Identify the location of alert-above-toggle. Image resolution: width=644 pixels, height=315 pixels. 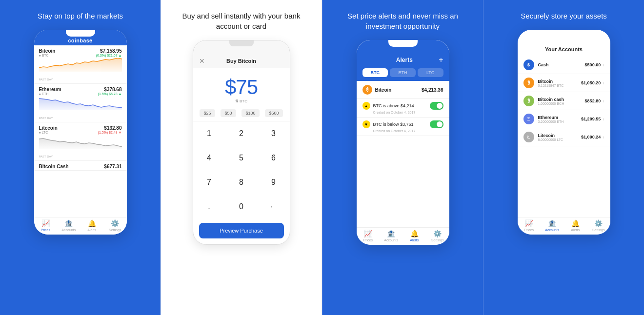
(437, 106).